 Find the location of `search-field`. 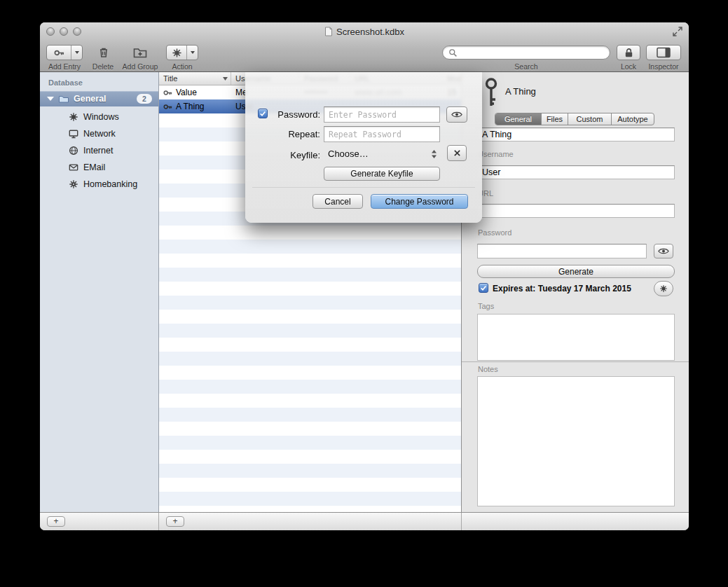

search-field is located at coordinates (526, 53).